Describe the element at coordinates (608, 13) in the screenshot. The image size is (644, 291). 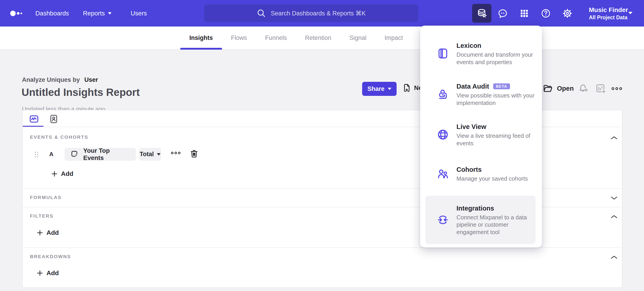
I see `project-switcher: Music Finder All Project Data` at that location.